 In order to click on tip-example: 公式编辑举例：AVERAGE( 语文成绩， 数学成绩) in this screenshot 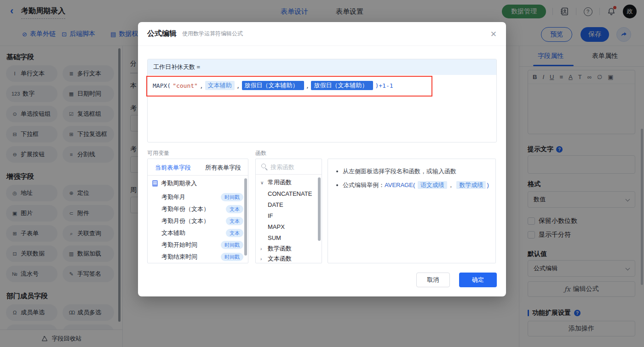, I will do `click(416, 185)`.